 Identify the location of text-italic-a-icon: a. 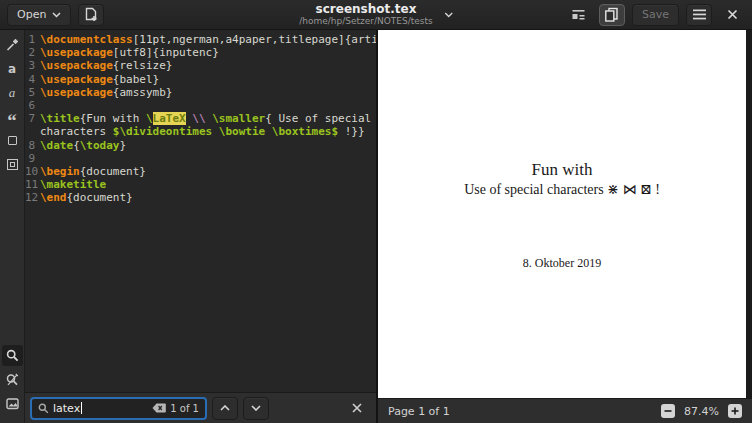
(12, 92).